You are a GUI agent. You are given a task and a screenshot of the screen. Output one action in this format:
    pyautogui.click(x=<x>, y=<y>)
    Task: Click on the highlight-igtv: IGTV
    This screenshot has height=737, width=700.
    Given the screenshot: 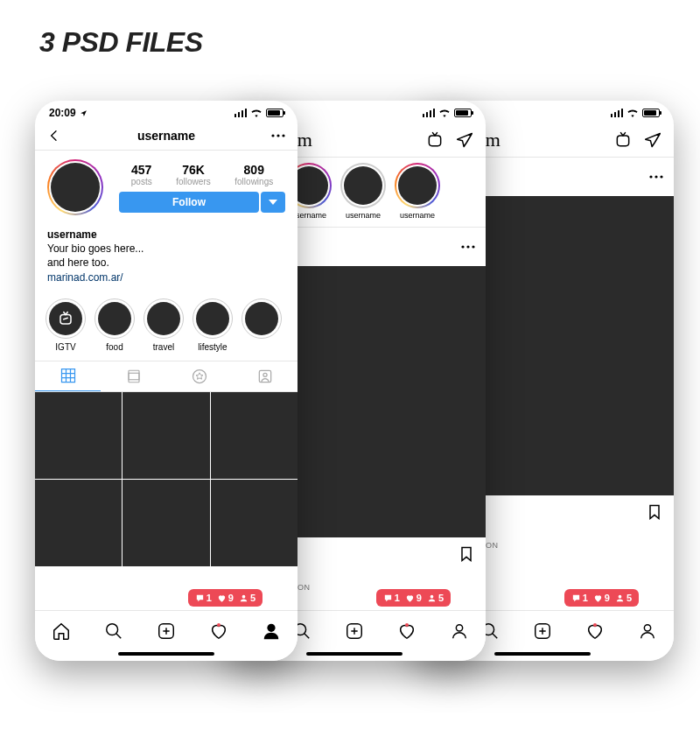 What is the action you would take?
    pyautogui.click(x=66, y=326)
    